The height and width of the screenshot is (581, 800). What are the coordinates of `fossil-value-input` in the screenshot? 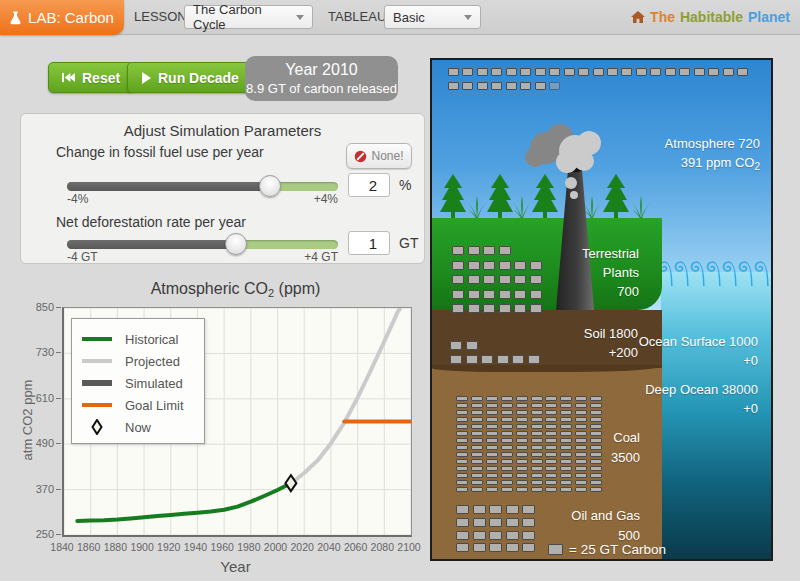 It's located at (369, 185).